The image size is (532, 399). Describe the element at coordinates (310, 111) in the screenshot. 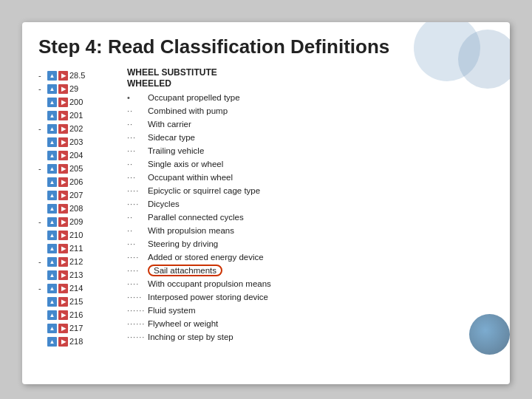

I see `def-row: ··Combined with pump` at that location.